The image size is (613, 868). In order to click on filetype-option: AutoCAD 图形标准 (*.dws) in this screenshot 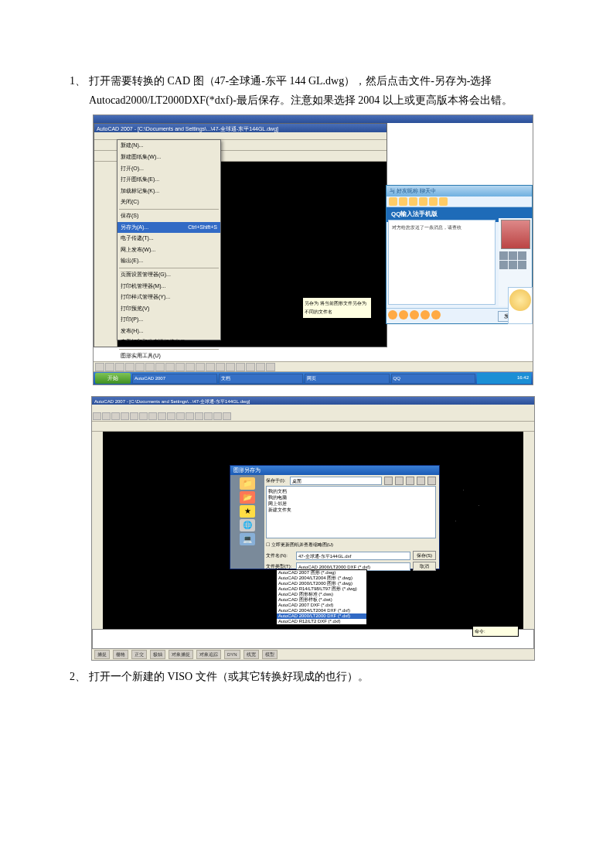, I will do `click(322, 594)`.